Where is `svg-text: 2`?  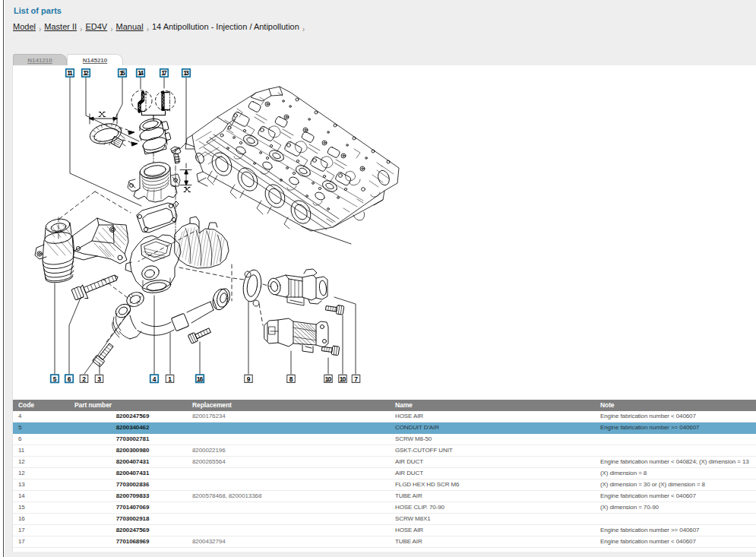
svg-text: 2 is located at coordinates (84, 379).